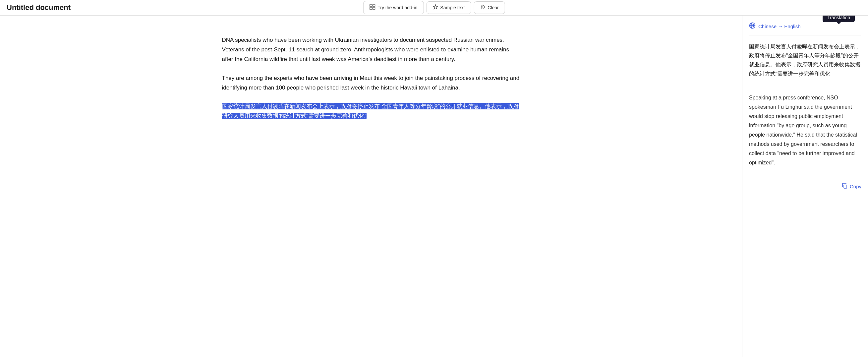 The image size is (868, 357). What do you see at coordinates (805, 99) in the screenshot?
I see `translation-panel-content: Chinese → English 国家统计局发言人付凌晖在新闻发布会上表示，政…` at bounding box center [805, 99].